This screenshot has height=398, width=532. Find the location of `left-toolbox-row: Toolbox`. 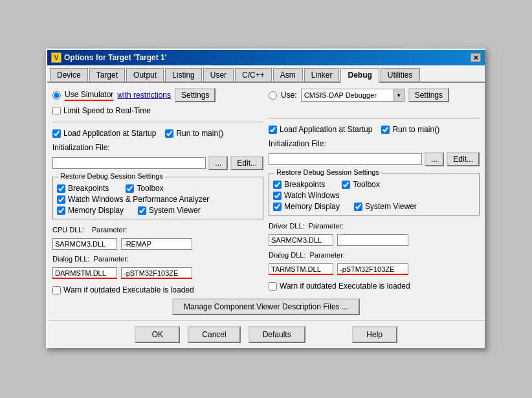

left-toolbox-row: Toolbox is located at coordinates (144, 188).